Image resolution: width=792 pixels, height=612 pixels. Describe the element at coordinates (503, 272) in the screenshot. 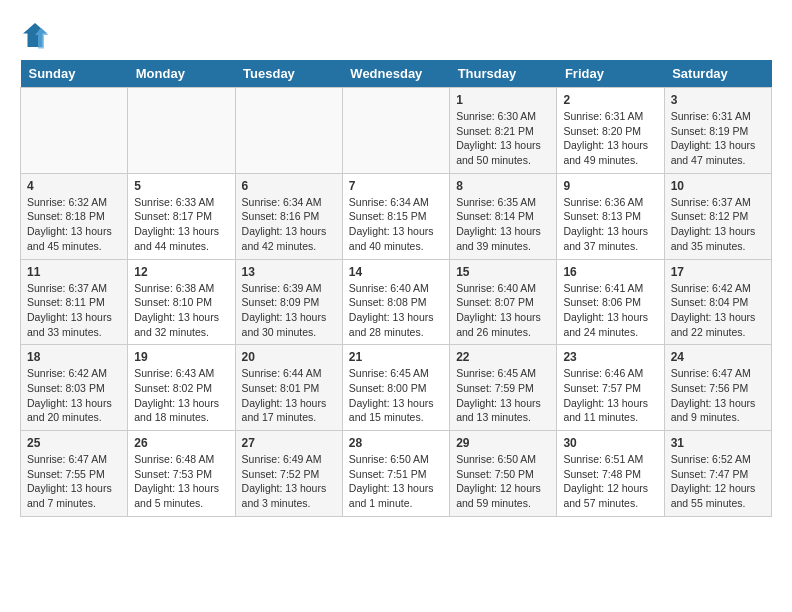

I see `day-number: 15` at that location.